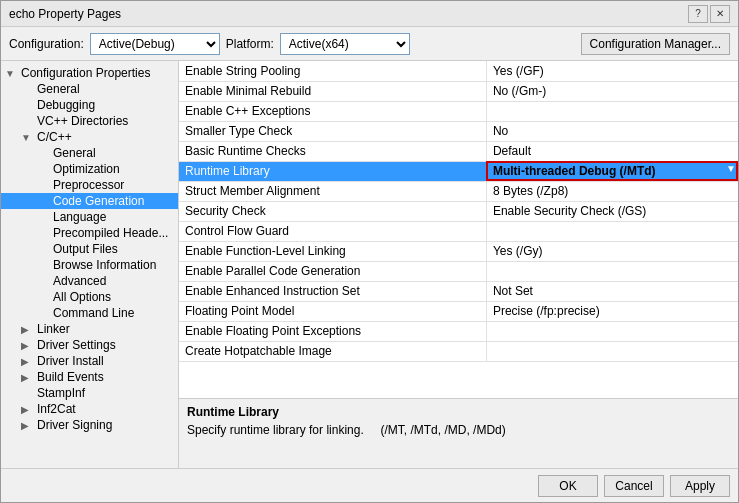  Describe the element at coordinates (612, 311) in the screenshot. I see `prop-value: Precise (/fp:precise)` at that location.